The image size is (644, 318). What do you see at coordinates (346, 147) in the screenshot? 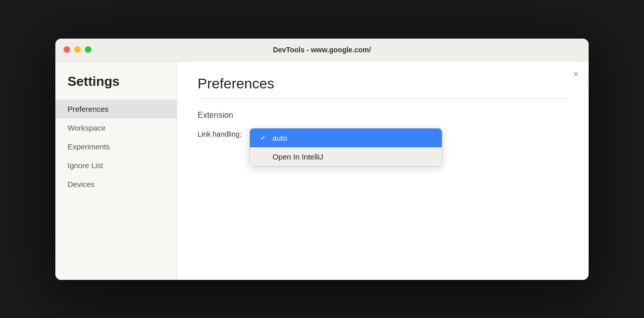
I see `dropdown-menu: ✓ auto Open In IntelliJ` at bounding box center [346, 147].